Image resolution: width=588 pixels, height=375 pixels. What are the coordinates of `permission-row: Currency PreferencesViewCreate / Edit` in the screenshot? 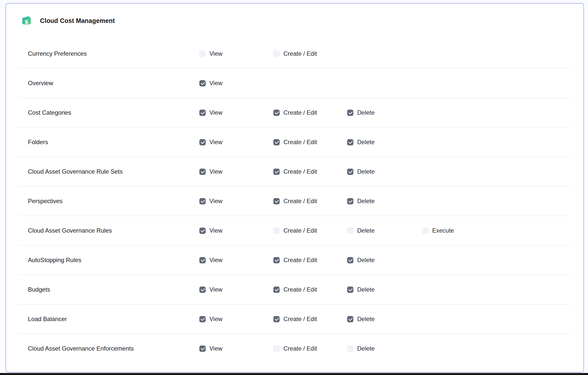 It's located at (295, 53).